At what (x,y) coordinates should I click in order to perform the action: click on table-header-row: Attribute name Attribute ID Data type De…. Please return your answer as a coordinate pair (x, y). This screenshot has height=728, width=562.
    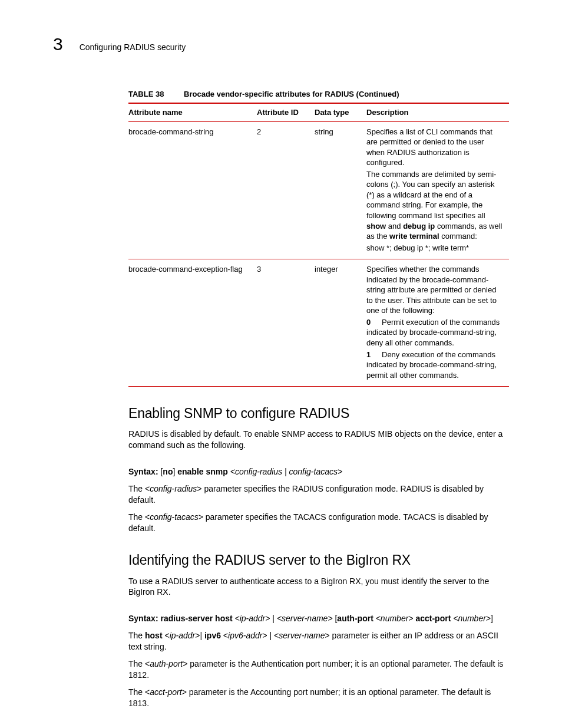
    Looking at the image, I should click on (319, 112).